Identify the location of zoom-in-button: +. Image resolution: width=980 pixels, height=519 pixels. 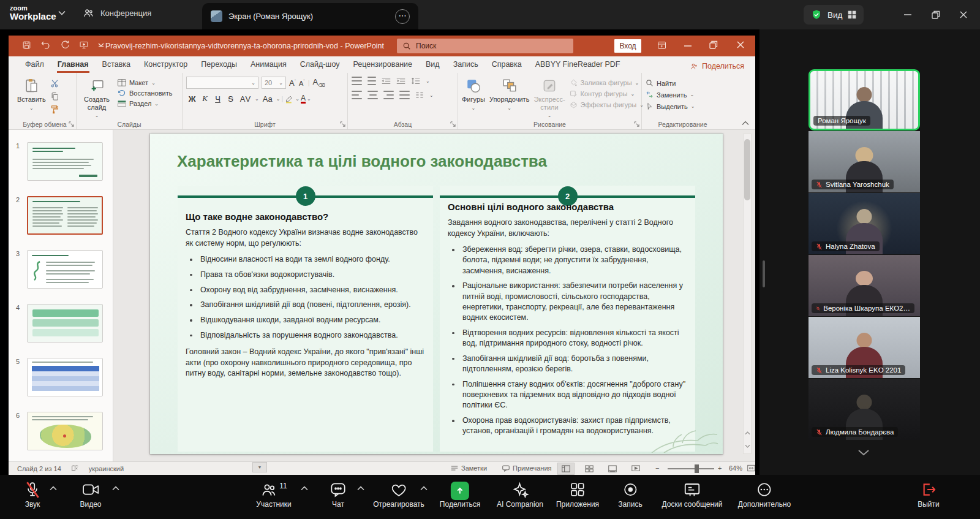
(720, 468).